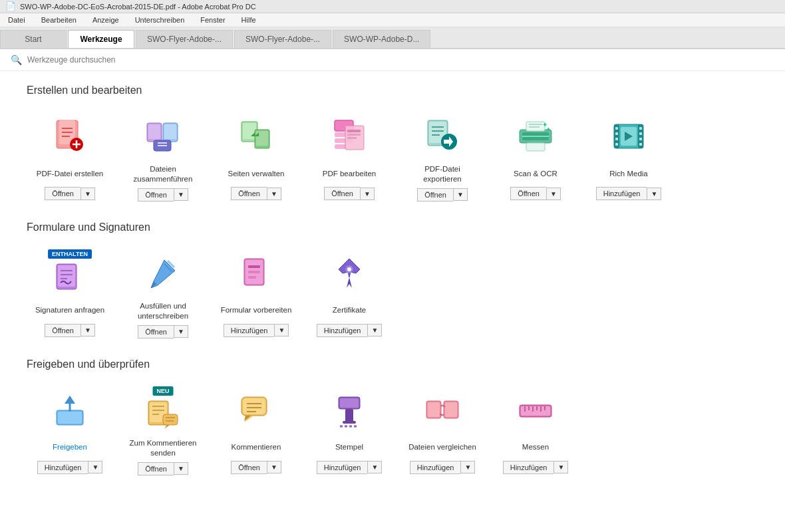  Describe the element at coordinates (156, 332) in the screenshot. I see `tool-ausfuellen-open-btn: Öffnen` at that location.